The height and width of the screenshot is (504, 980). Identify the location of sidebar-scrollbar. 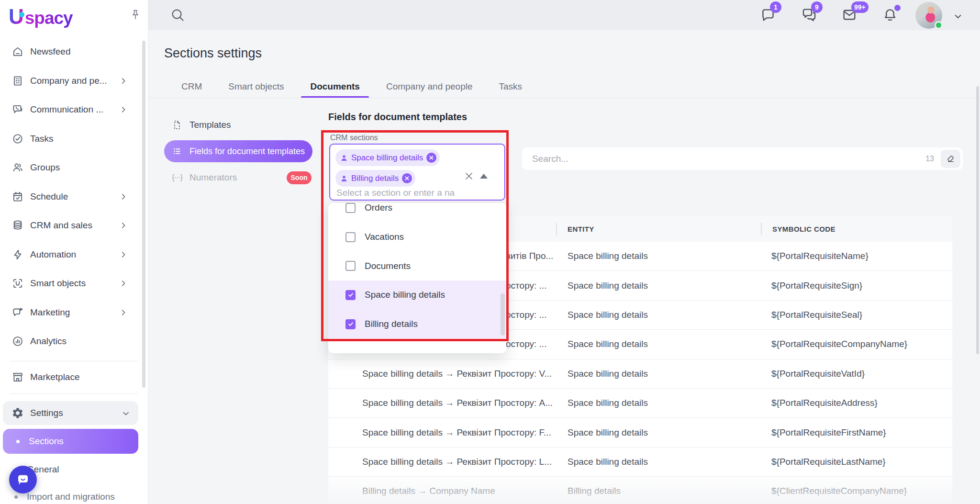
(144, 214).